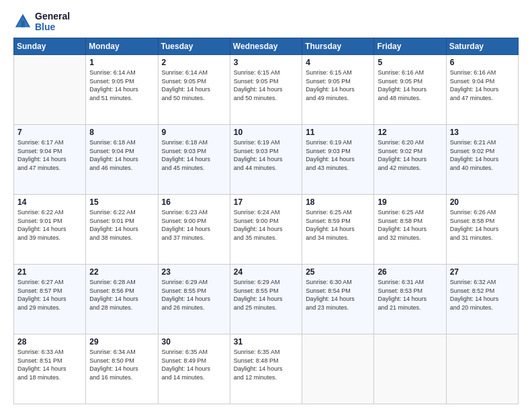 The image size is (532, 411). I want to click on day-info: Sunrise: 6:27 AM Sunset: 8:57 PM Dayligh…, so click(50, 295).